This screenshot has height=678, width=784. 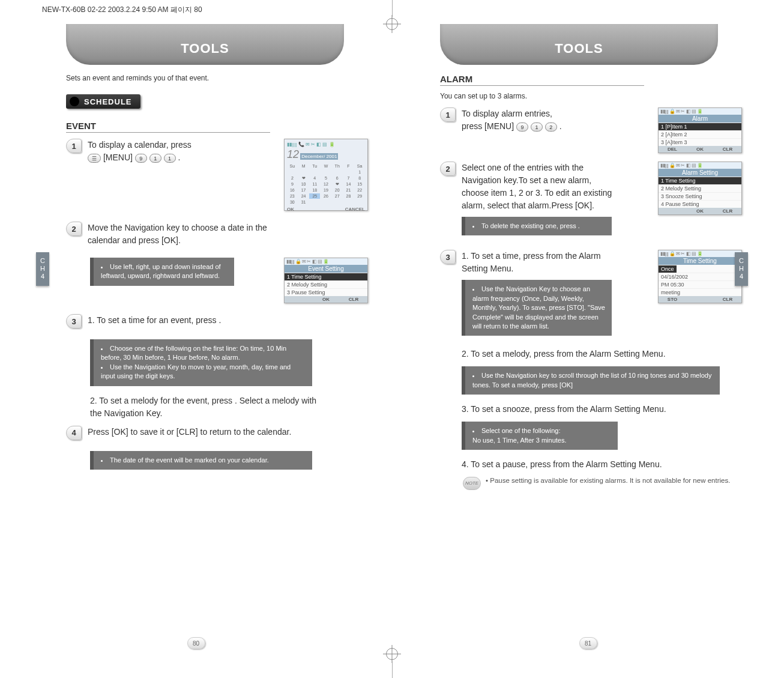 I want to click on key-icon: 2, so click(x=551, y=127).